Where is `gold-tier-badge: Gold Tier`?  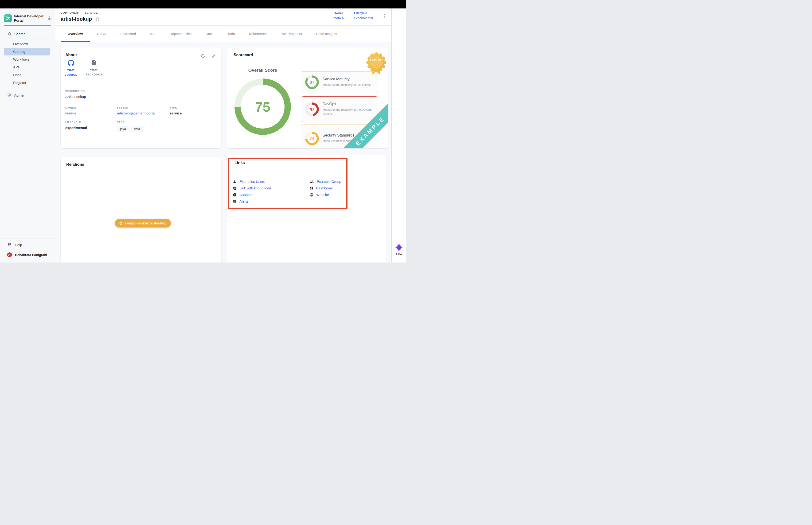
gold-tier-badge: Gold Tier is located at coordinates (376, 64).